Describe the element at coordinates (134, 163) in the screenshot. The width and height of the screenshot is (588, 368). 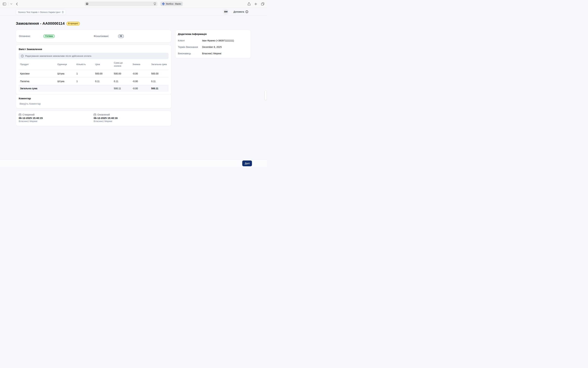
I see `footer-bar: Далі` at that location.